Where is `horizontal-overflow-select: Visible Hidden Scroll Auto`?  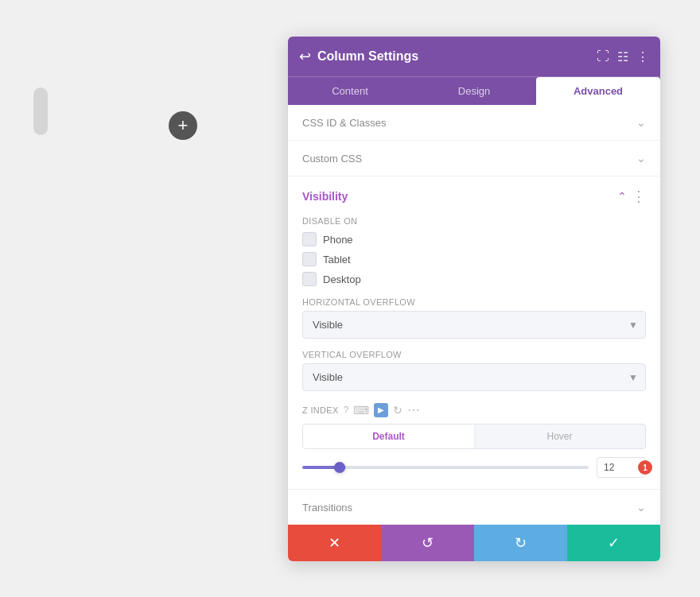 horizontal-overflow-select: Visible Hidden Scroll Auto is located at coordinates (474, 324).